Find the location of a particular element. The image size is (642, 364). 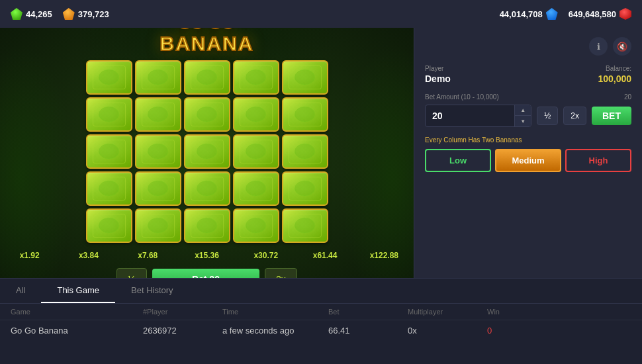

col-game: Game is located at coordinates (77, 312).